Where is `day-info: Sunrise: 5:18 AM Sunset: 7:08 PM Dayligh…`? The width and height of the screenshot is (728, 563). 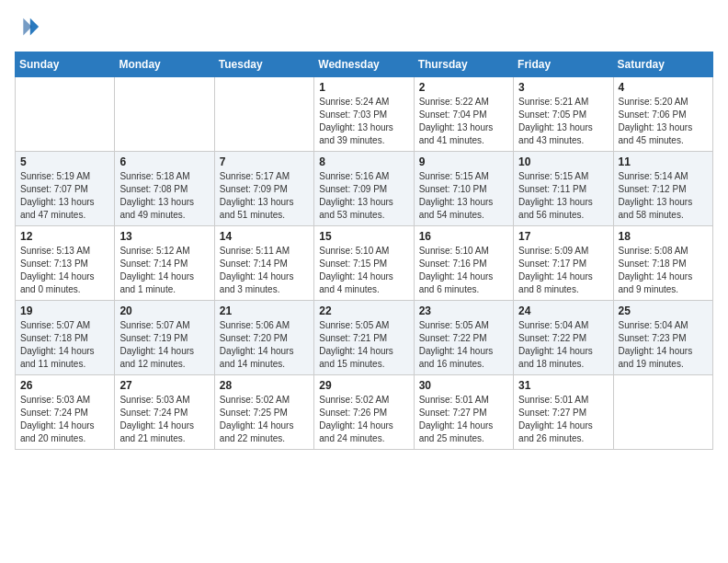
day-info: Sunrise: 5:18 AM Sunset: 7:08 PM Dayligh… is located at coordinates (164, 196).